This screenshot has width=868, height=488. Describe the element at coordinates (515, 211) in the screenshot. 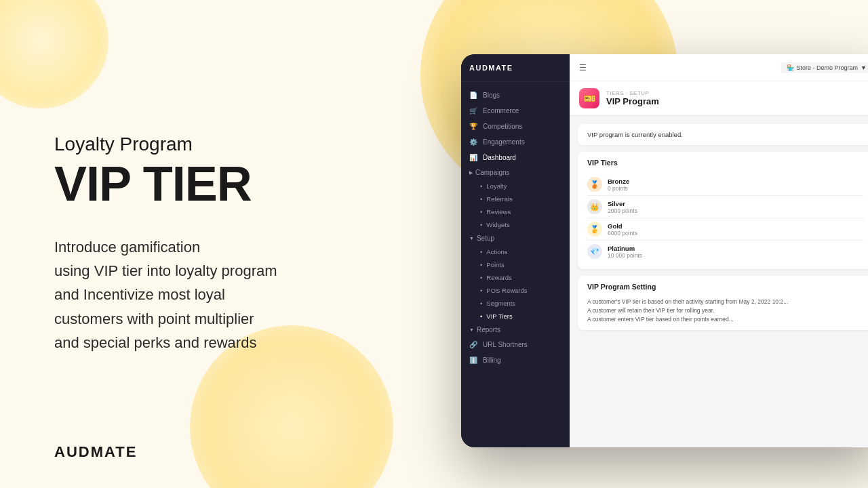

I see `sidebar-item-reviews: • Reviews` at that location.